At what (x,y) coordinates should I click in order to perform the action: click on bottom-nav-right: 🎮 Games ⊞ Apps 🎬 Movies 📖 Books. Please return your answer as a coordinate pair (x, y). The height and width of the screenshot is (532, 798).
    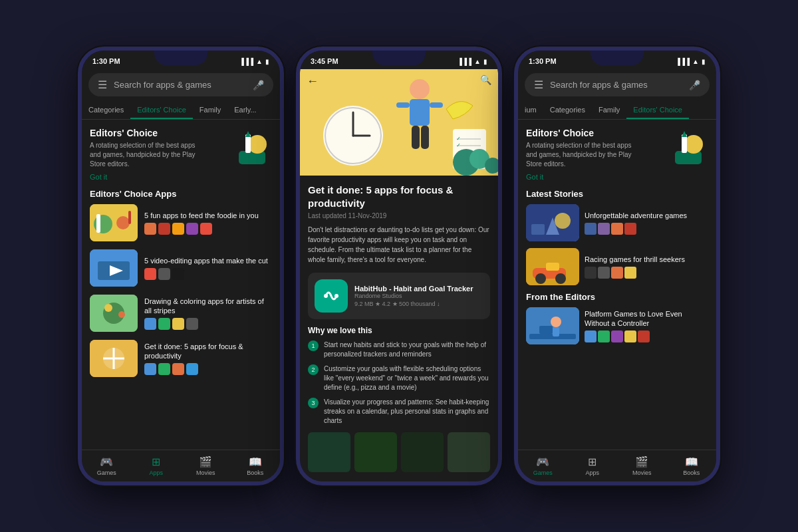
    Looking at the image, I should click on (617, 466).